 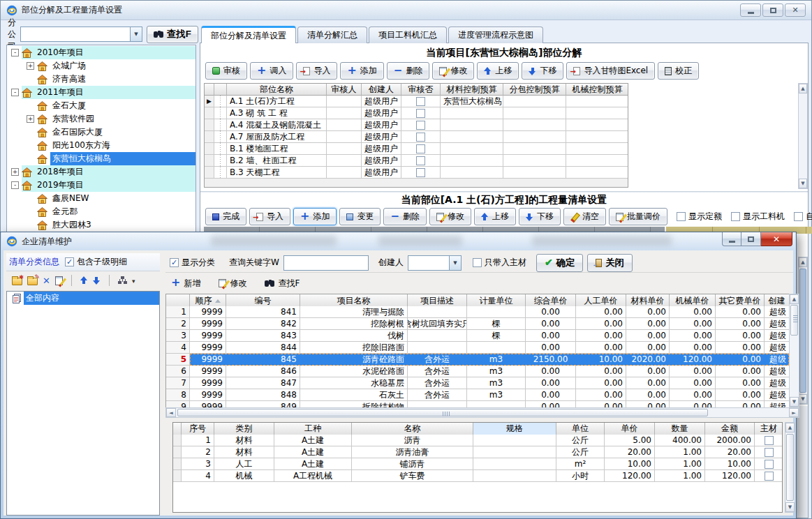 What do you see at coordinates (172, 35) in the screenshot?
I see `search-button: 查找F` at bounding box center [172, 35].